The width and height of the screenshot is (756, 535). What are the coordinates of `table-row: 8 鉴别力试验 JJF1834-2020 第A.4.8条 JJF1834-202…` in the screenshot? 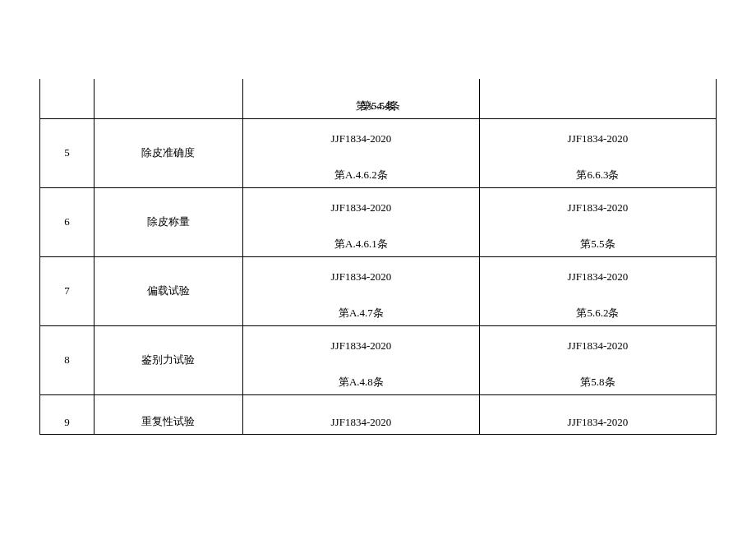 It's located at (378, 360).